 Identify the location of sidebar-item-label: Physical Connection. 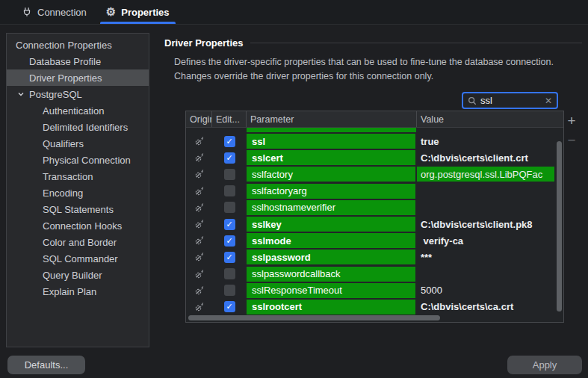
(87, 160).